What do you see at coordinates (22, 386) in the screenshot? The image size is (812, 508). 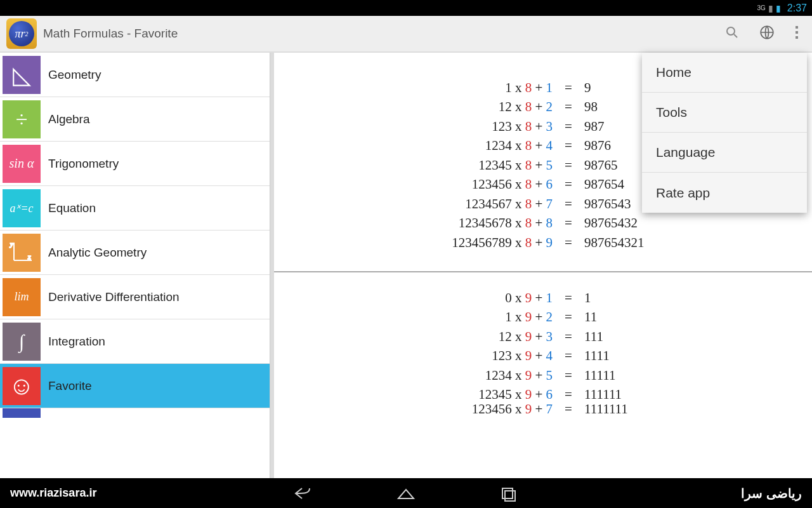 I see `fav-icon: ☺` at bounding box center [22, 386].